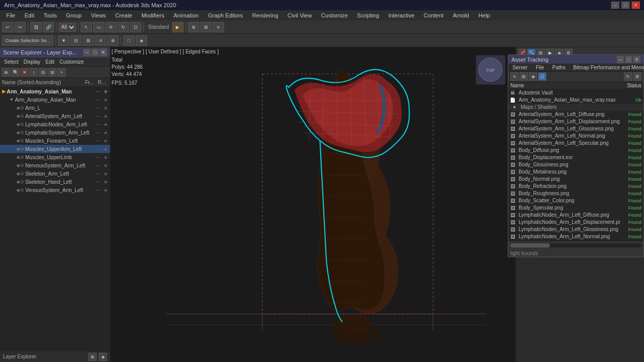 This screenshot has width=644, height=362. I want to click on menu-group: Group, so click(74, 15).